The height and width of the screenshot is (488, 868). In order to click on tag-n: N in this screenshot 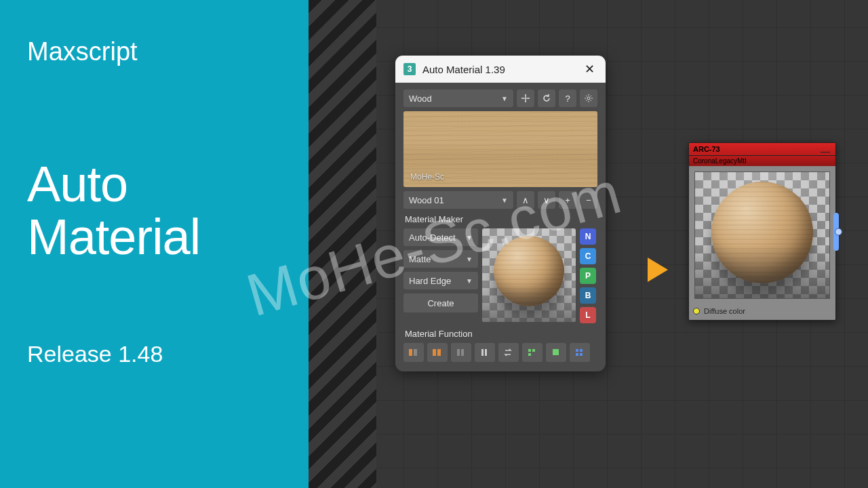, I will do `click(588, 237)`.